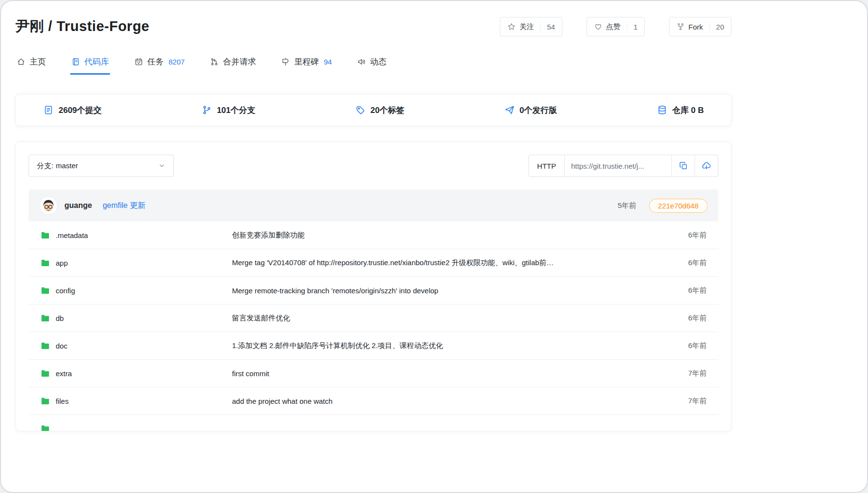 The image size is (868, 493). What do you see at coordinates (62, 263) in the screenshot?
I see `file-name: app` at bounding box center [62, 263].